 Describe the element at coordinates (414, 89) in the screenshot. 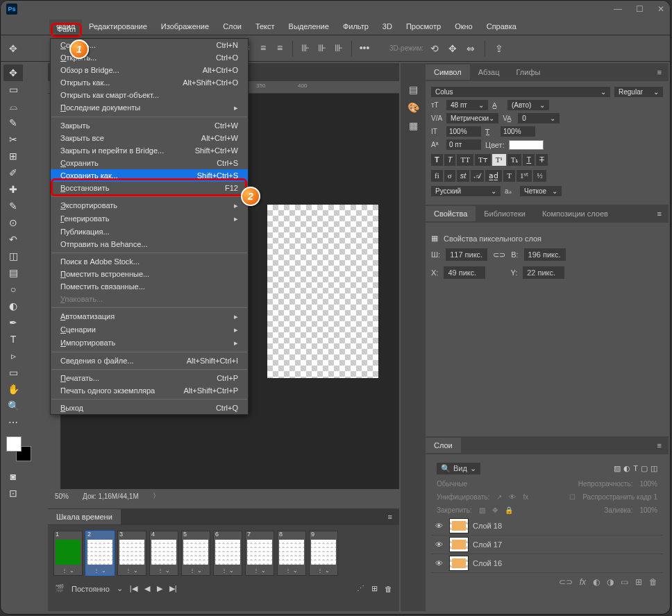

I see `histogram-icon: ▤` at that location.